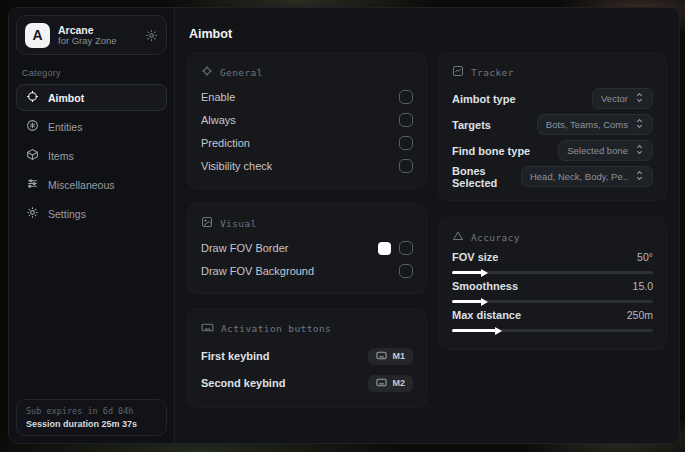 The image size is (685, 452). I want to click on setting-row-second-keybind: Second keybind M2, so click(307, 383).